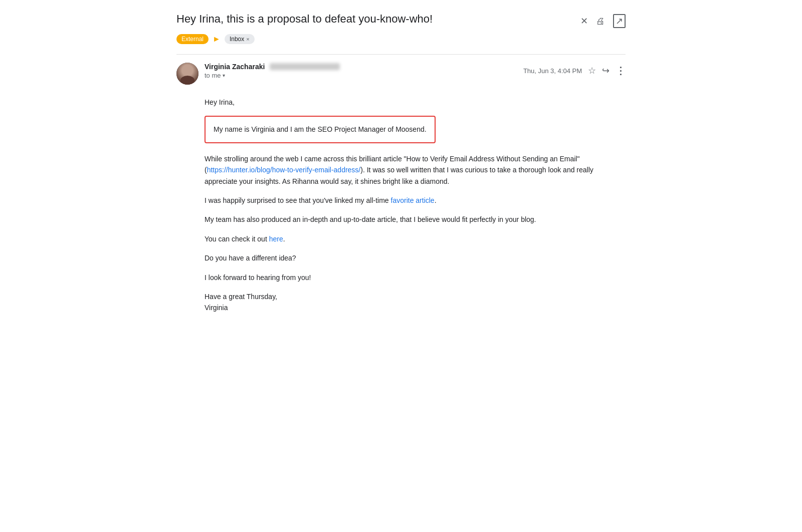  What do you see at coordinates (592, 71) in the screenshot?
I see `star-icon: ☆` at bounding box center [592, 71].